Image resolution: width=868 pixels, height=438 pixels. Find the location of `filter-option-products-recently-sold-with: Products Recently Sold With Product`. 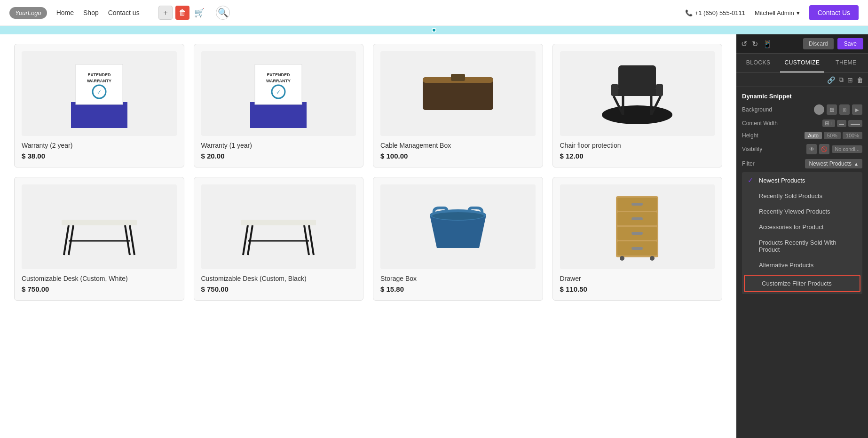

filter-option-products-recently-sold-with: Products Recently Sold With Product is located at coordinates (802, 246).